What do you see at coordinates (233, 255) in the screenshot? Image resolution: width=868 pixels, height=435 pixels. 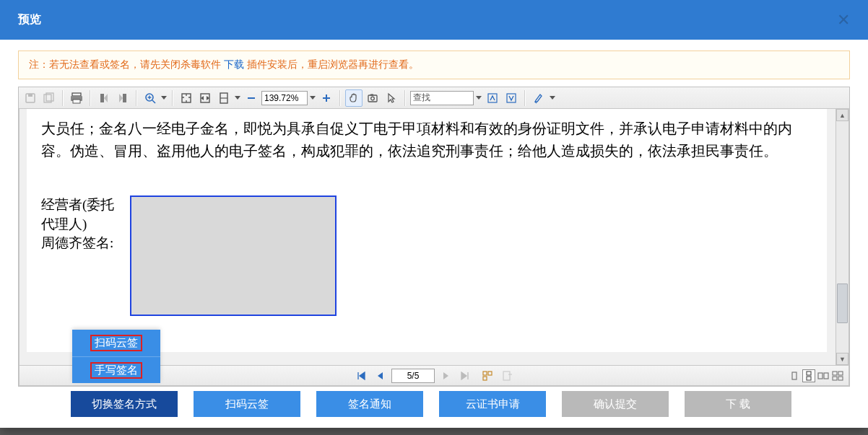 I see `signature-box` at bounding box center [233, 255].